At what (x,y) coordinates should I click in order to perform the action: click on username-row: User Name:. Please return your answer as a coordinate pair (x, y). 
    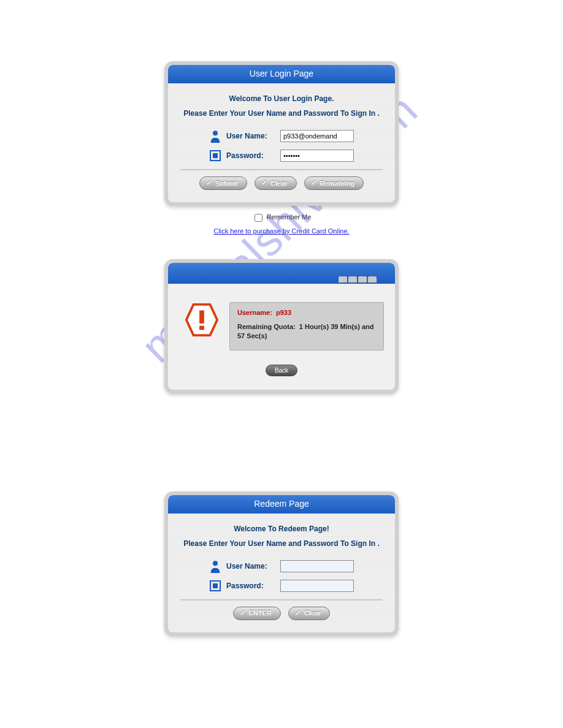
    Looking at the image, I should click on (282, 136).